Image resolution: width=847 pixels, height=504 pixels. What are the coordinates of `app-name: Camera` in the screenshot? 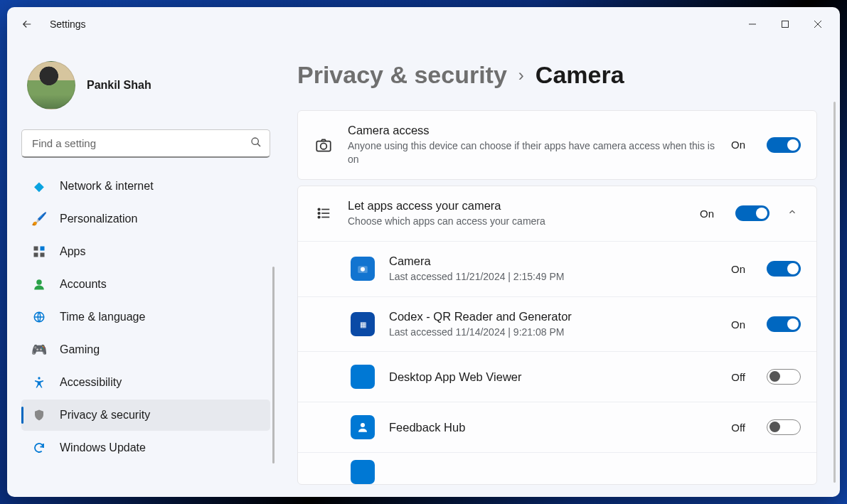 It's located at (553, 262).